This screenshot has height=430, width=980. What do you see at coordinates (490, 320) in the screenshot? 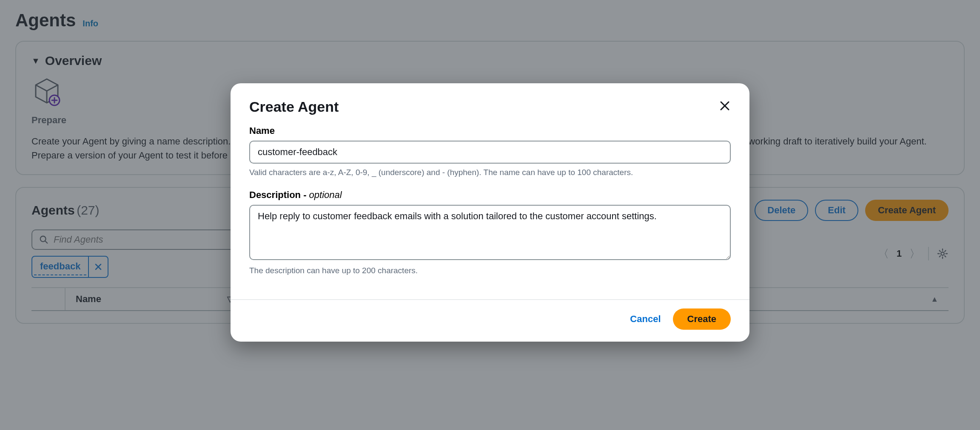
I see `modal-footer: Cancel Create` at bounding box center [490, 320].